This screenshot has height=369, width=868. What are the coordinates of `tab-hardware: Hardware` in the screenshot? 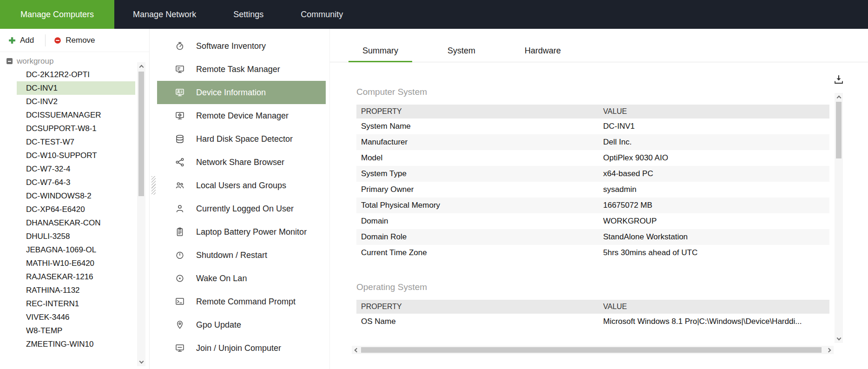 It's located at (543, 52).